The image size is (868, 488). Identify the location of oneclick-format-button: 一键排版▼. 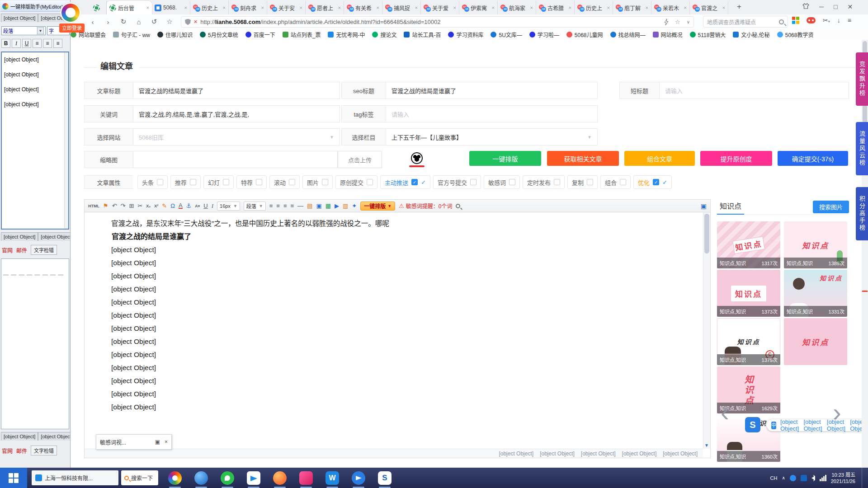
(378, 206).